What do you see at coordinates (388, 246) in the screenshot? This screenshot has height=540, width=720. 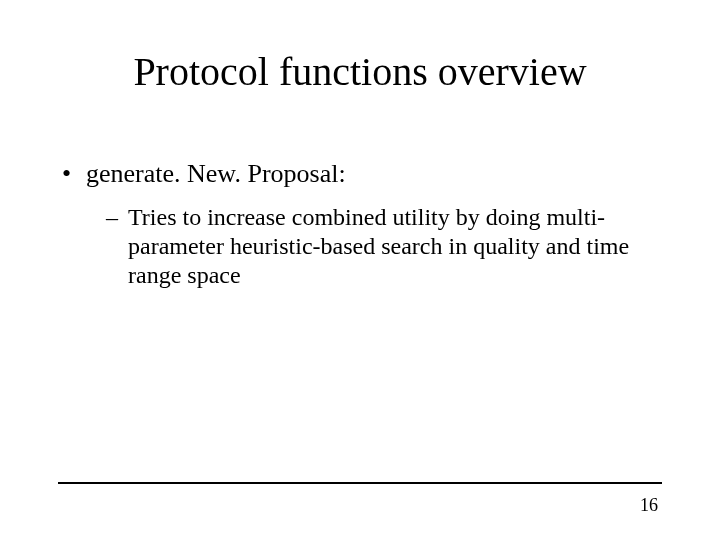 I see `bullet-level-2-text: Tries to increase combined utility by do…` at bounding box center [388, 246].